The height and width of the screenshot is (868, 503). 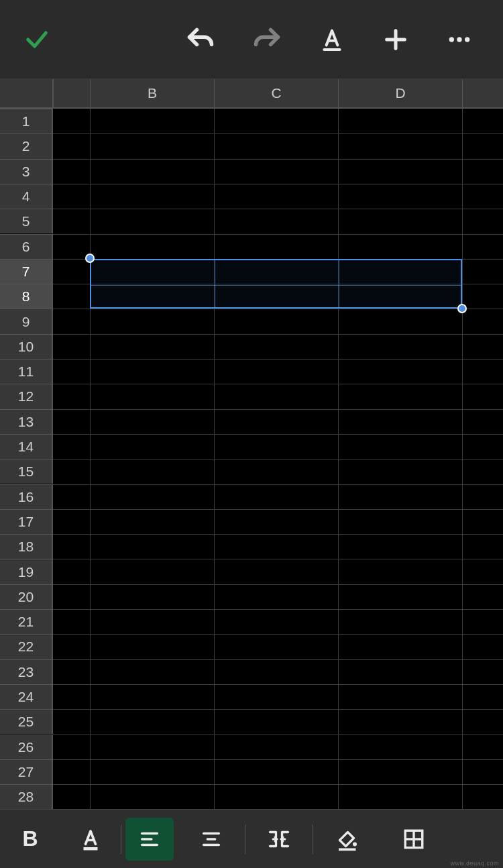 What do you see at coordinates (201, 40) in the screenshot?
I see `undo-button` at bounding box center [201, 40].